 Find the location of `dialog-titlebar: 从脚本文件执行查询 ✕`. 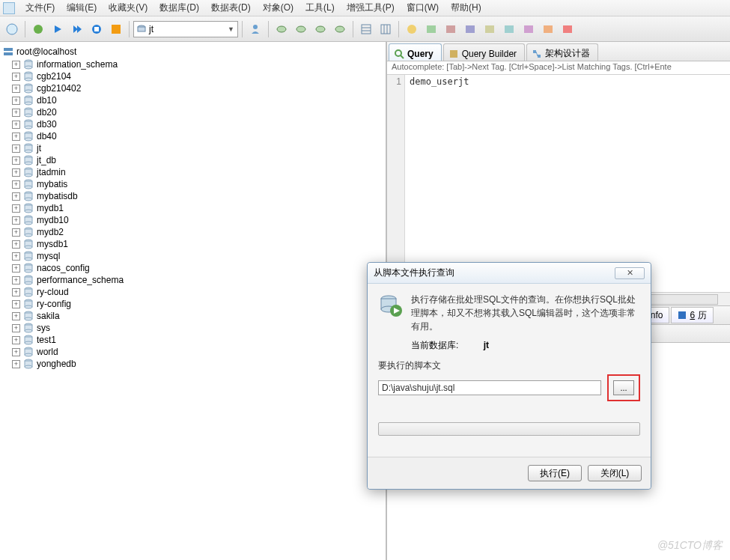

dialog-titlebar: 从脚本文件执行查询 ✕ is located at coordinates (509, 273).